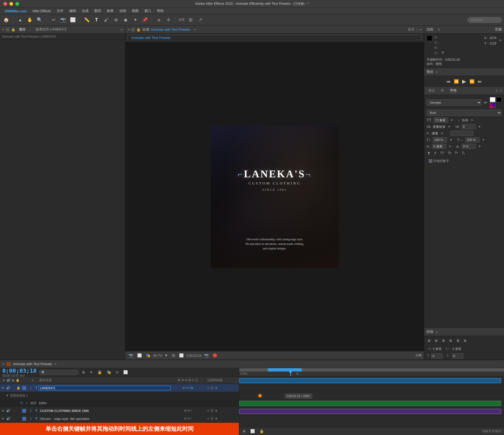  Describe the element at coordinates (469, 146) in the screenshot. I see `tsume-input` at that location.